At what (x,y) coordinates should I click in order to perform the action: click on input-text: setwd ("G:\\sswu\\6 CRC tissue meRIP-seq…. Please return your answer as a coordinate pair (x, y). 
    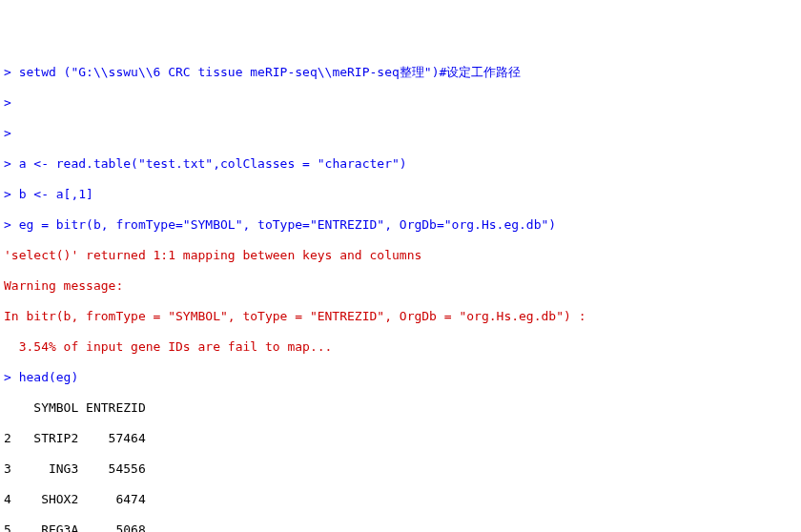
    Looking at the image, I should click on (271, 72).